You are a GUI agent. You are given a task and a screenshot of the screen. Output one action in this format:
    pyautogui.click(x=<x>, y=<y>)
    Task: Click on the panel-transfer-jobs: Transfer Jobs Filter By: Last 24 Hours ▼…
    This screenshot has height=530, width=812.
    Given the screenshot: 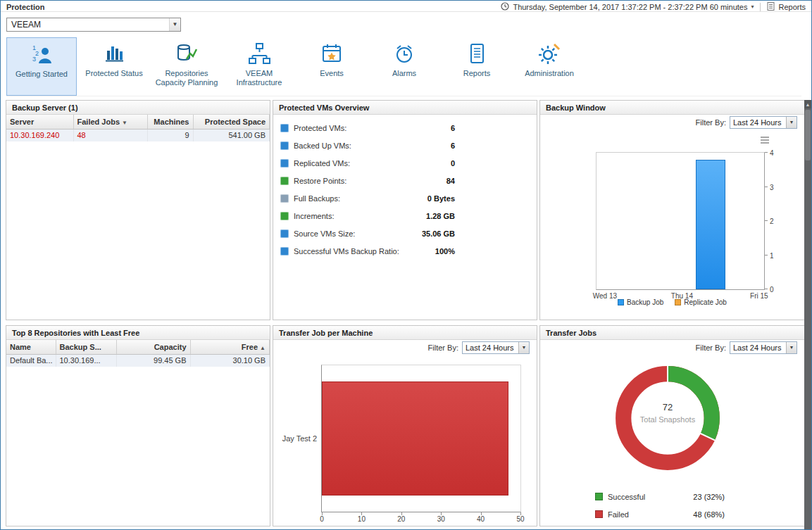 What is the action you would take?
    pyautogui.click(x=672, y=426)
    